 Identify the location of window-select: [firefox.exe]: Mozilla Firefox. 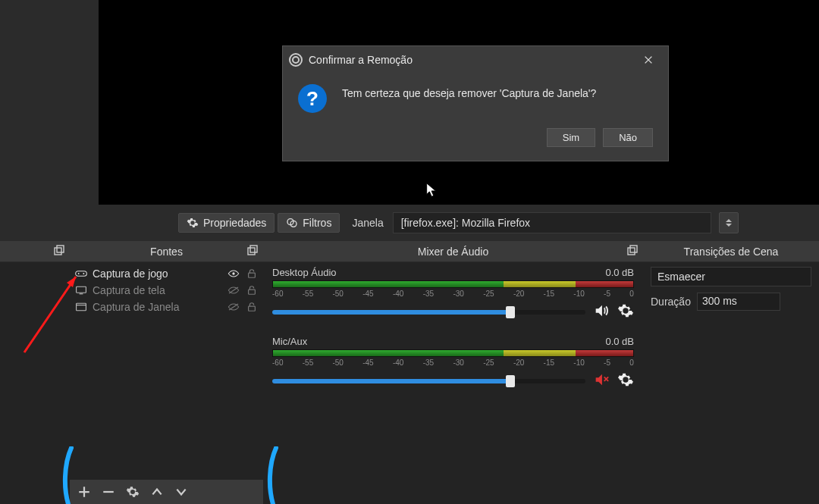
(552, 223).